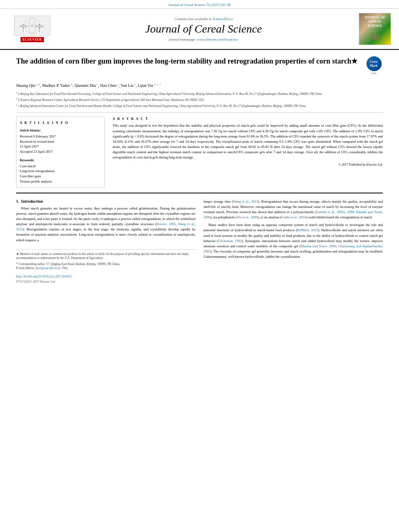  I want to click on affiliation-b: b b Eastern Regional Research Center, Ag…, so click(200, 100).